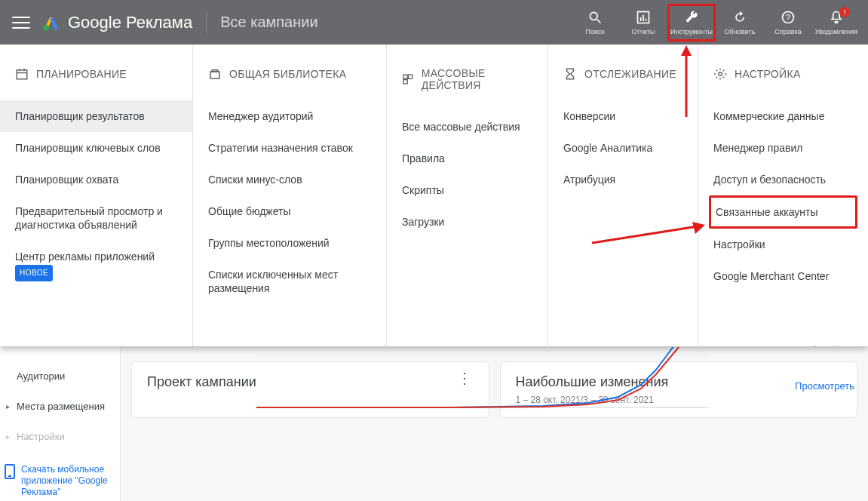 The image size is (868, 501). What do you see at coordinates (740, 23) in the screenshot?
I see `refresh-button: Обновить` at bounding box center [740, 23].